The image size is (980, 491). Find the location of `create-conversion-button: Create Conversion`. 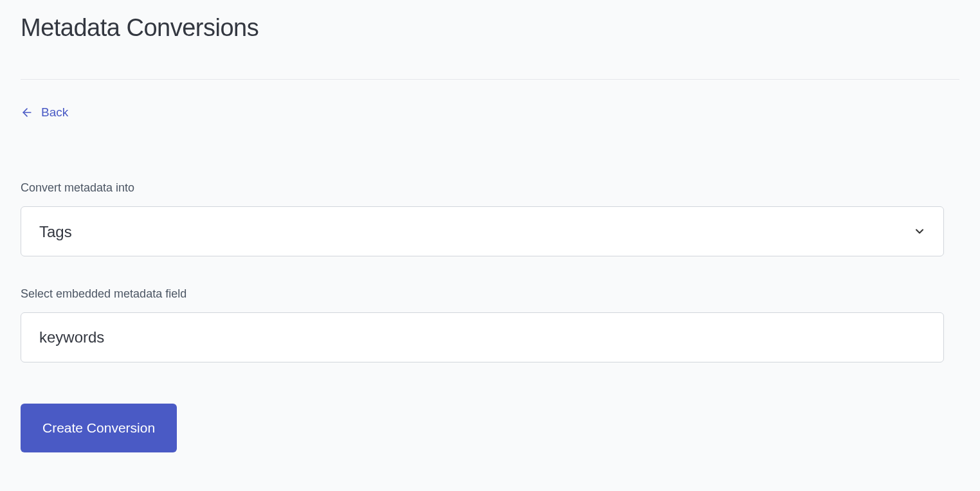

create-conversion-button: Create Conversion is located at coordinates (99, 428).